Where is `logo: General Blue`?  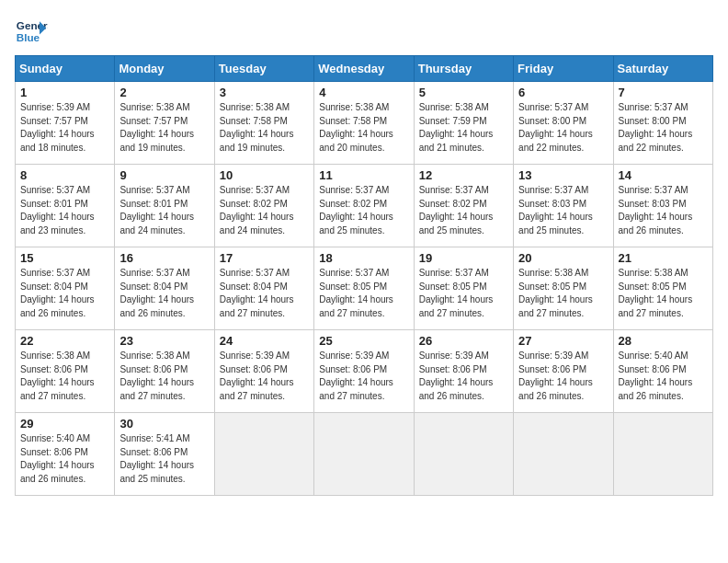
logo: General Blue is located at coordinates (31, 31).